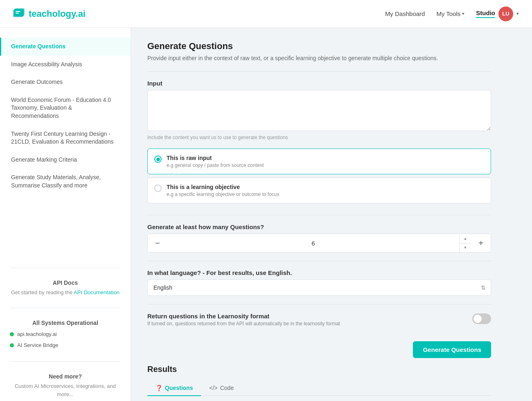 This screenshot has width=532, height=401. I want to click on sidebar-nav: Generate Questions Image Accessibility A…, so click(65, 150).